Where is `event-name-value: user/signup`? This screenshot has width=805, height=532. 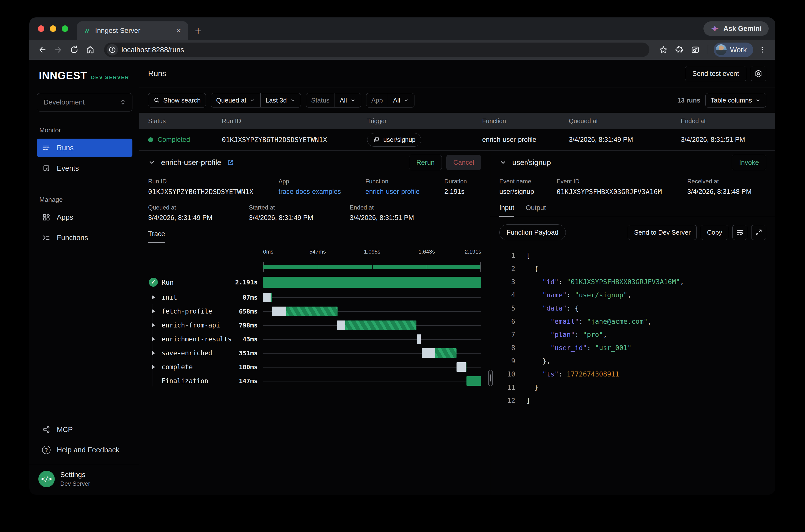
event-name-value: user/signup is located at coordinates (528, 192).